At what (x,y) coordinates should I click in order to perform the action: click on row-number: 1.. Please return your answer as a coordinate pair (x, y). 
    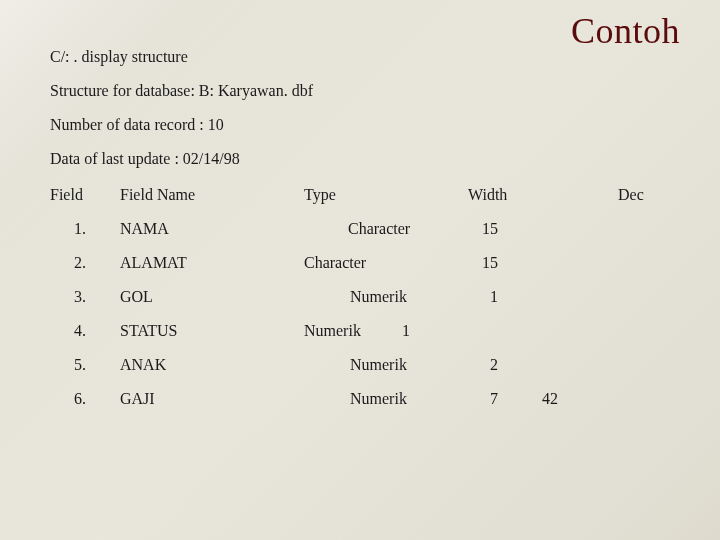
    Looking at the image, I should click on (80, 229).